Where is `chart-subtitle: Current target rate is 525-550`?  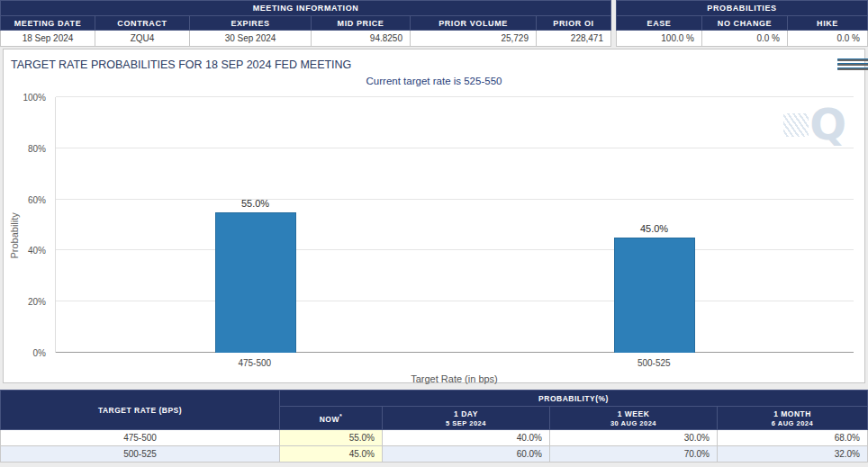 chart-subtitle: Current target rate is 525-550 is located at coordinates (434, 84).